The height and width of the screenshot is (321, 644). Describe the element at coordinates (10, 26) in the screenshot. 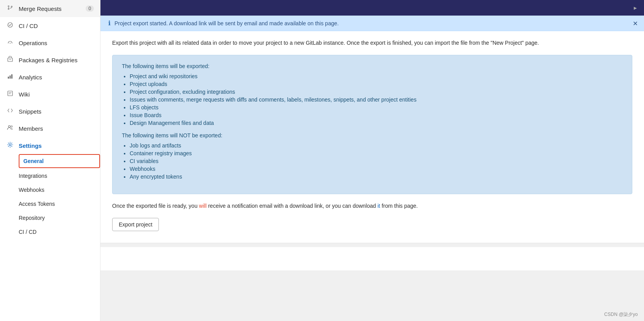

I see `cicd-icon` at that location.